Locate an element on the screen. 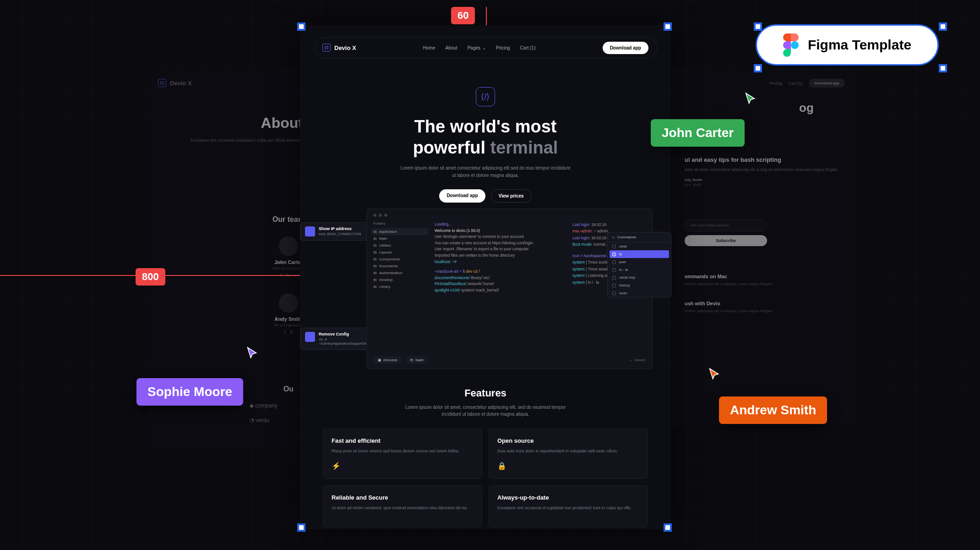 The width and height of the screenshot is (980, 550). nav-link-about: About is located at coordinates (452, 48).